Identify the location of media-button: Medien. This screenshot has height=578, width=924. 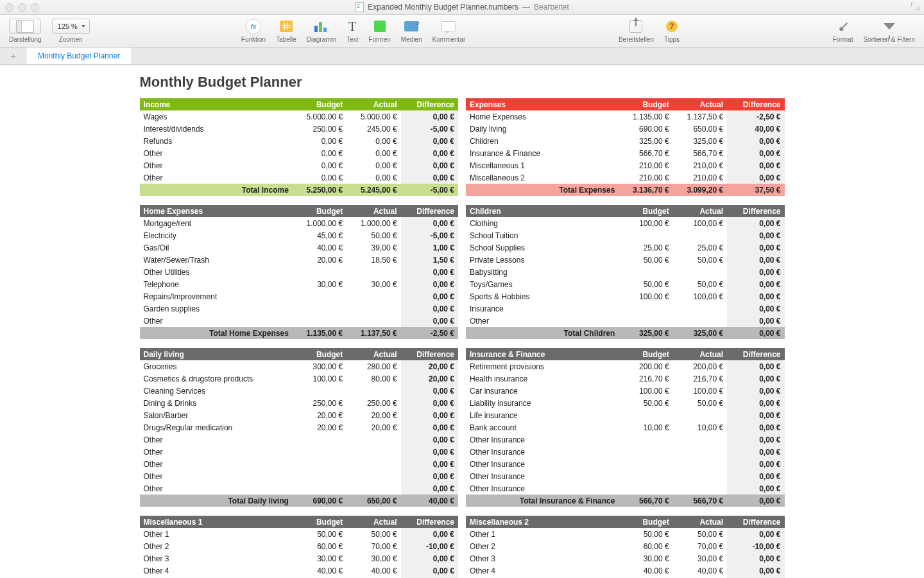
(412, 30).